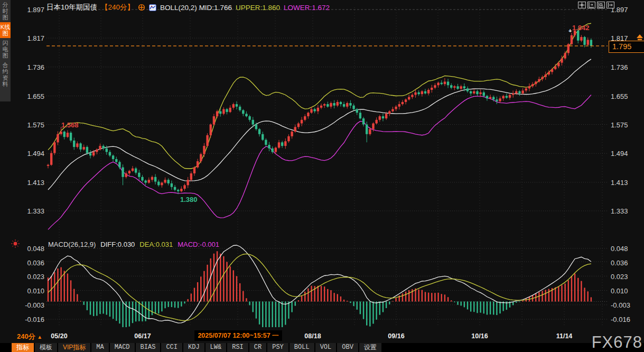 This screenshot has width=644, height=352. What do you see at coordinates (172, 348) in the screenshot?
I see `toolbar-item-cci: CCI` at bounding box center [172, 348].